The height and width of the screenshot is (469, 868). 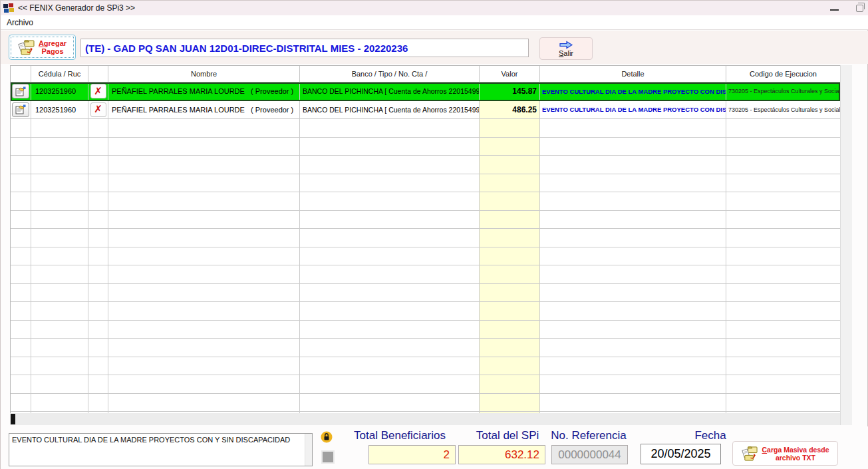 What do you see at coordinates (60, 128) in the screenshot?
I see `cell-cedula` at bounding box center [60, 128].